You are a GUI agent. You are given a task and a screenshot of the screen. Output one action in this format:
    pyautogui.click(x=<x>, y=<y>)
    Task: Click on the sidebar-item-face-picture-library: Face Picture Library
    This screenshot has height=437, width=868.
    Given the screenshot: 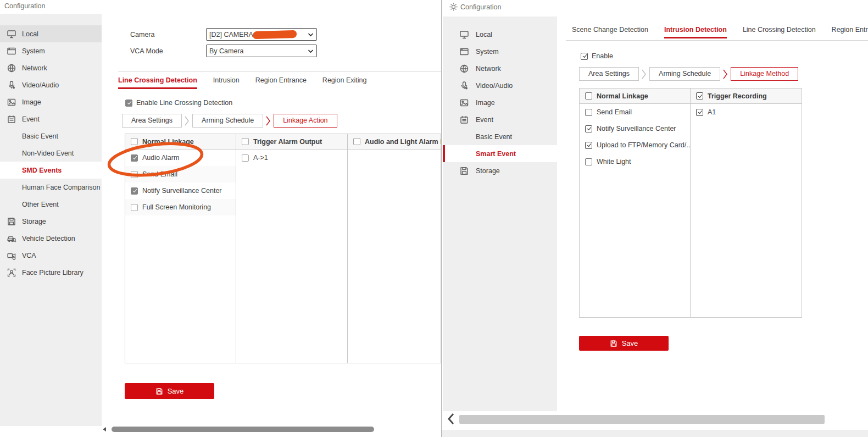 What is the action you would take?
    pyautogui.click(x=51, y=273)
    